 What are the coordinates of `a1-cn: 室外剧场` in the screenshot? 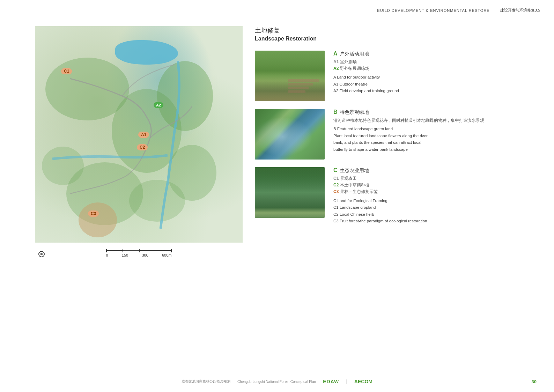 It's located at (348, 62).